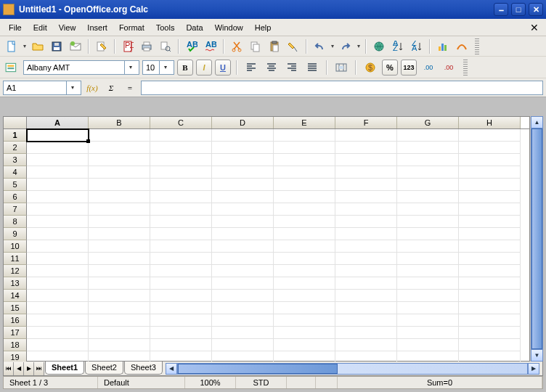  What do you see at coordinates (229, 28) in the screenshot?
I see `menu-window: Window` at bounding box center [229, 28].